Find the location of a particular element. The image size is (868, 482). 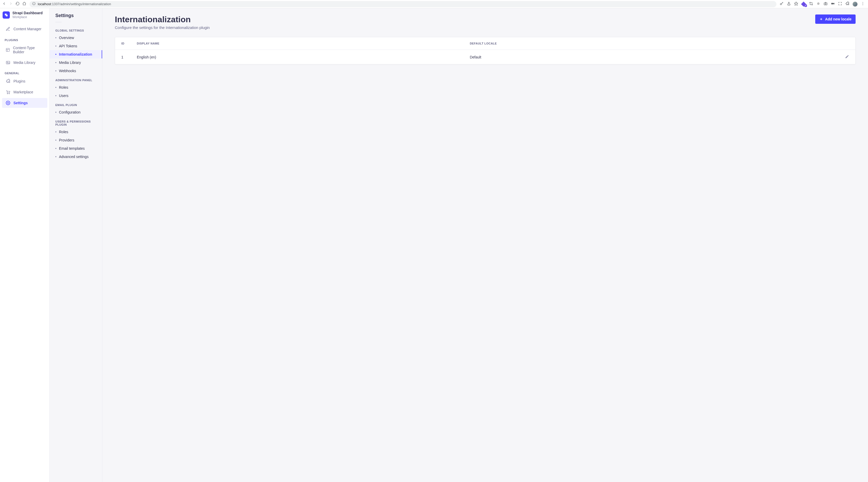

subnav-item-label: Email templates is located at coordinates (72, 149).